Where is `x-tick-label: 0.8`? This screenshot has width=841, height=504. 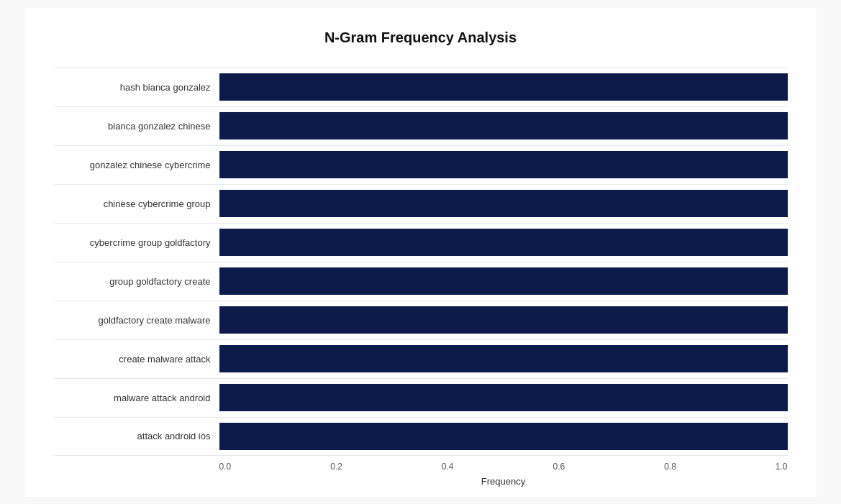 x-tick-label: 0.8 is located at coordinates (670, 467).